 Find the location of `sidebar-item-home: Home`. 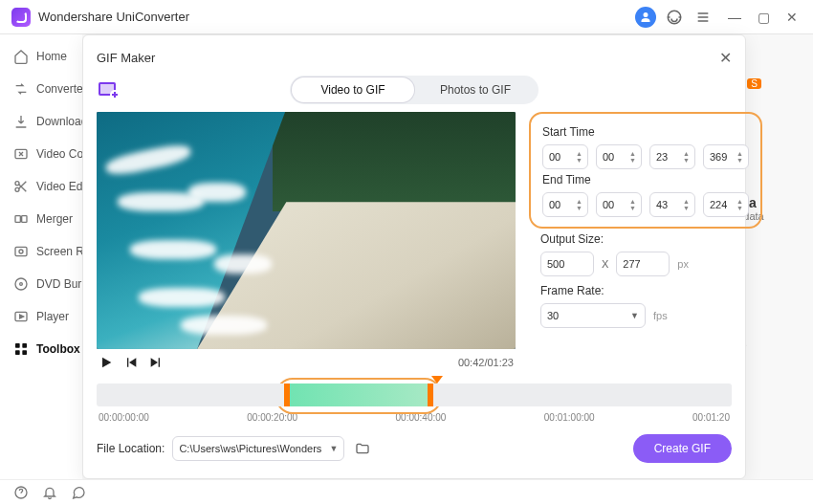

sidebar-item-home: Home is located at coordinates (41, 56).